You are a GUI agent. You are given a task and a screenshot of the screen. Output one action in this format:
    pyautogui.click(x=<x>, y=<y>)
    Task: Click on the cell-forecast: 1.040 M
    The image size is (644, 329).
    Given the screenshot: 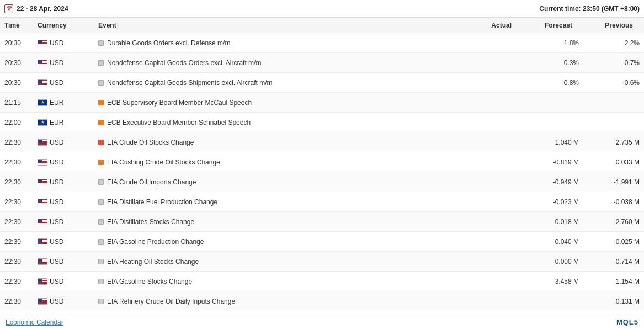 What is the action you would take?
    pyautogui.click(x=551, y=142)
    